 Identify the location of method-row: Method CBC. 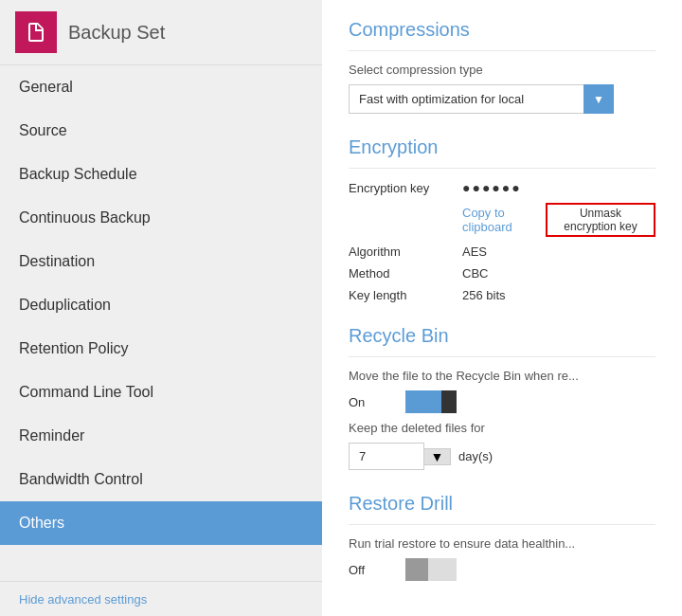
(502, 273).